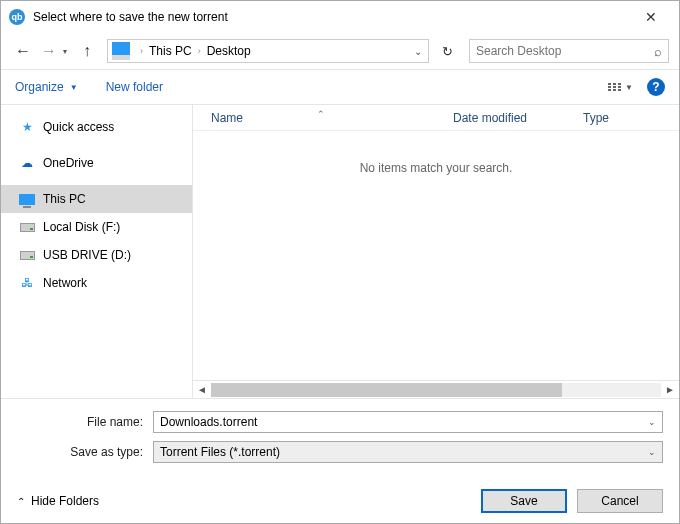  Describe the element at coordinates (565, 51) in the screenshot. I see `search-input` at that location.